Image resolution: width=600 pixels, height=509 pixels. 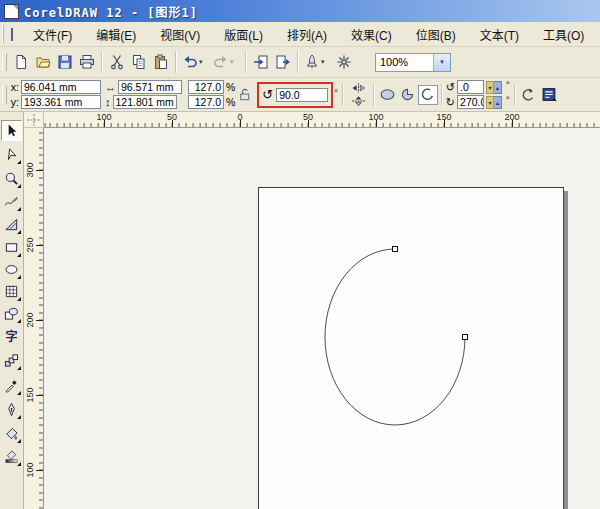 What do you see at coordinates (358, 101) in the screenshot?
I see `mirror-vertical-button` at bounding box center [358, 101].